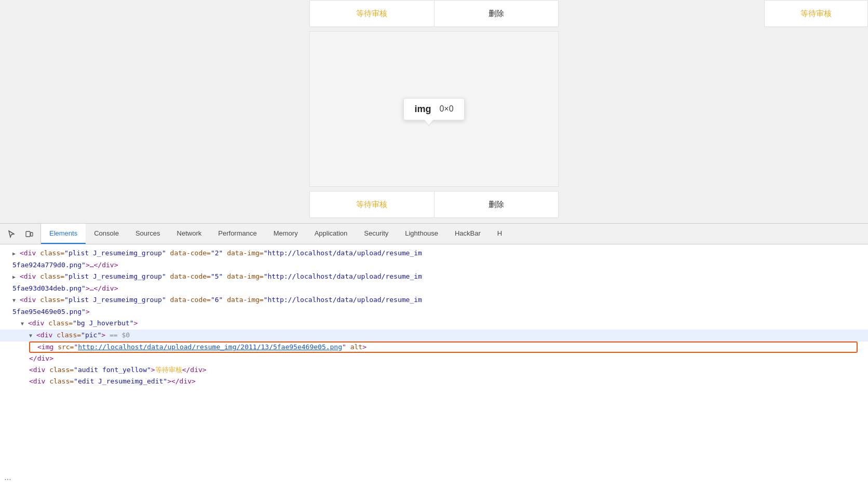 This screenshot has height=494, width=868. Describe the element at coordinates (331, 234) in the screenshot. I see `tab-application: Application` at that location.